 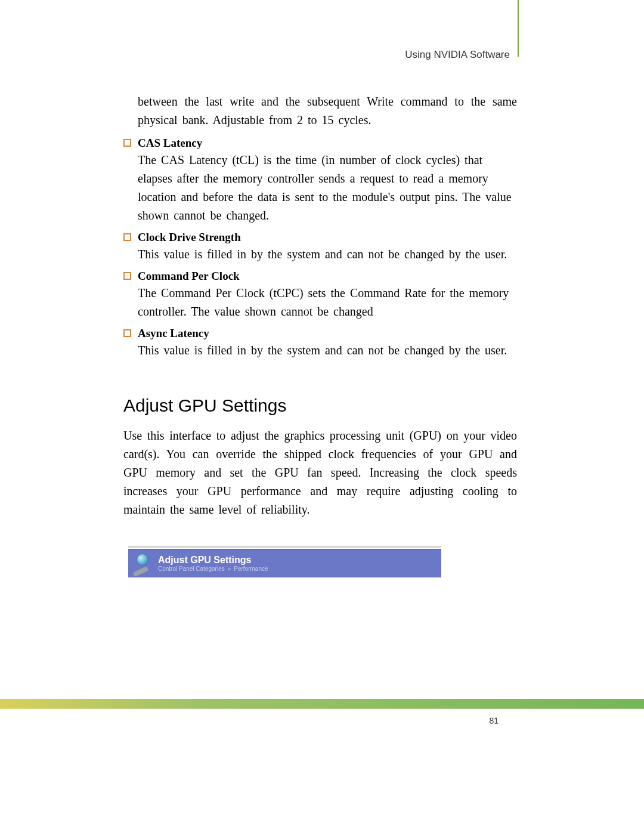 What do you see at coordinates (322, 704) in the screenshot?
I see `footer-gradient-bar` at bounding box center [322, 704].